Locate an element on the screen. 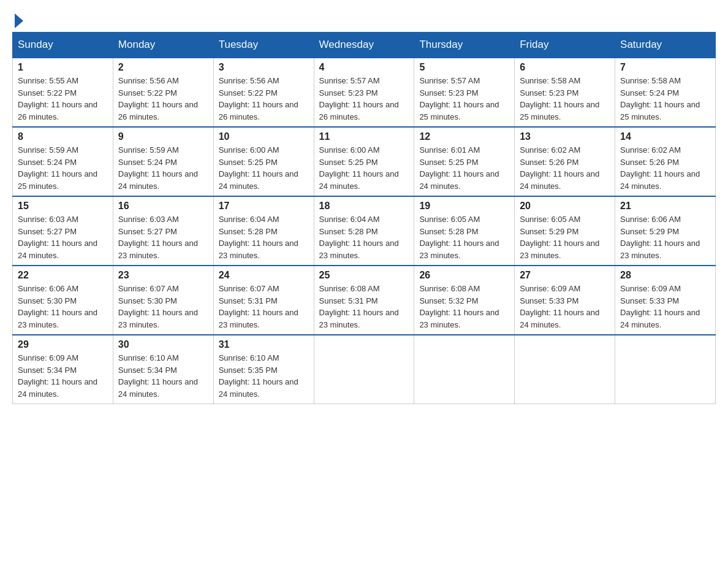 The height and width of the screenshot is (563, 728). day-number: 27 is located at coordinates (565, 275).